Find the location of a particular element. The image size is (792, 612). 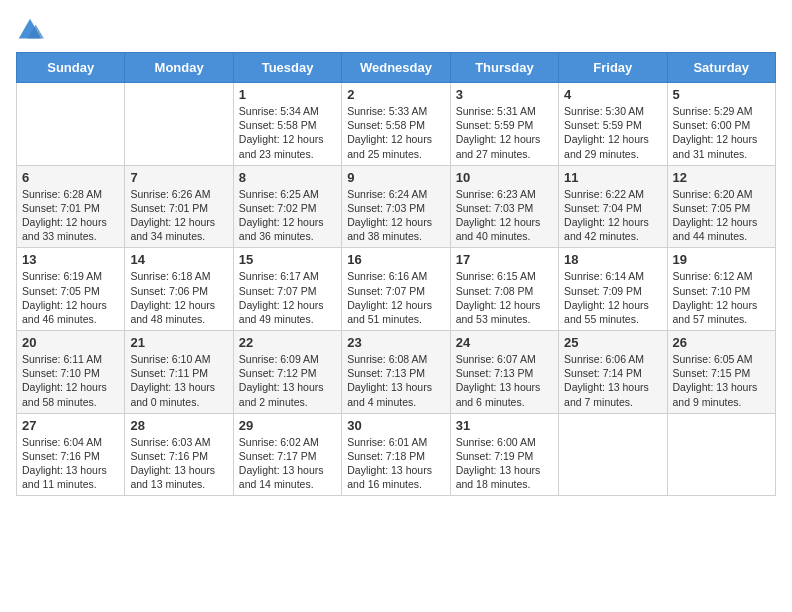

day-info: Sunrise: 6:20 AMSunset: 7:05 PMDaylight:… is located at coordinates (722, 216).